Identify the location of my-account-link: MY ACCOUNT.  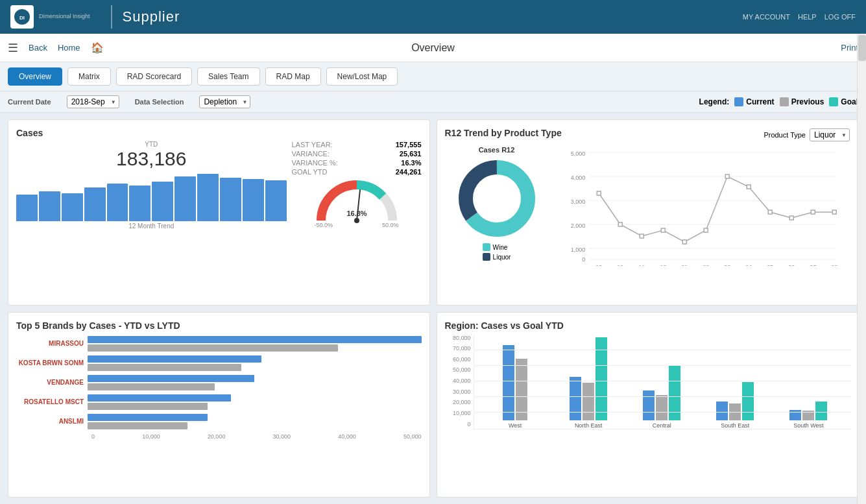
(767, 17).